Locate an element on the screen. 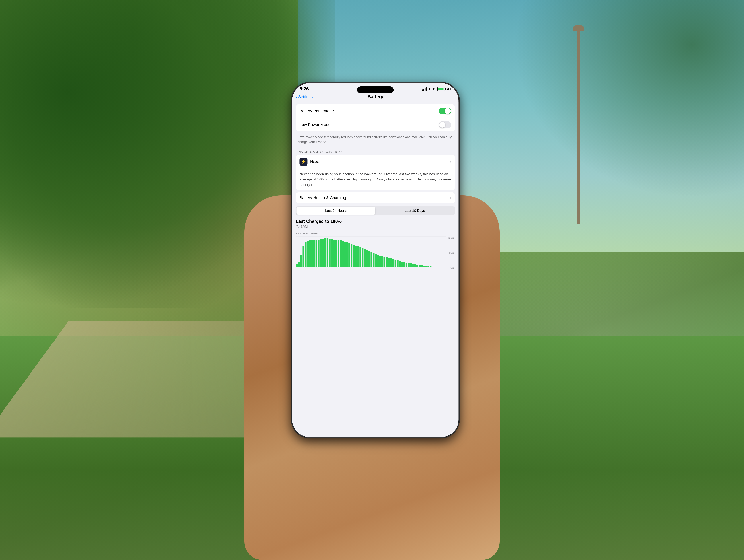 The height and width of the screenshot is (560, 744). nav-bar: ‹ Settings Battery is located at coordinates (375, 98).